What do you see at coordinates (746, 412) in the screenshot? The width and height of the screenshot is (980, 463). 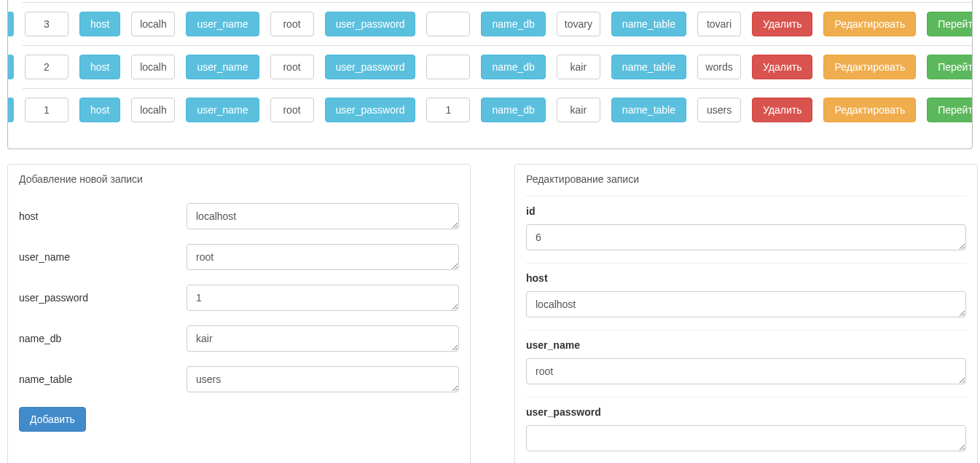 I see `edit-user-password-label: user_password` at bounding box center [746, 412].